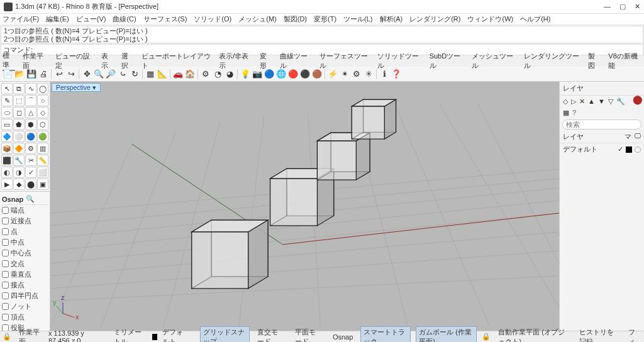  What do you see at coordinates (552, 61) in the screenshot?
I see `toolbar-tab: レンダリングツール` at bounding box center [552, 61].